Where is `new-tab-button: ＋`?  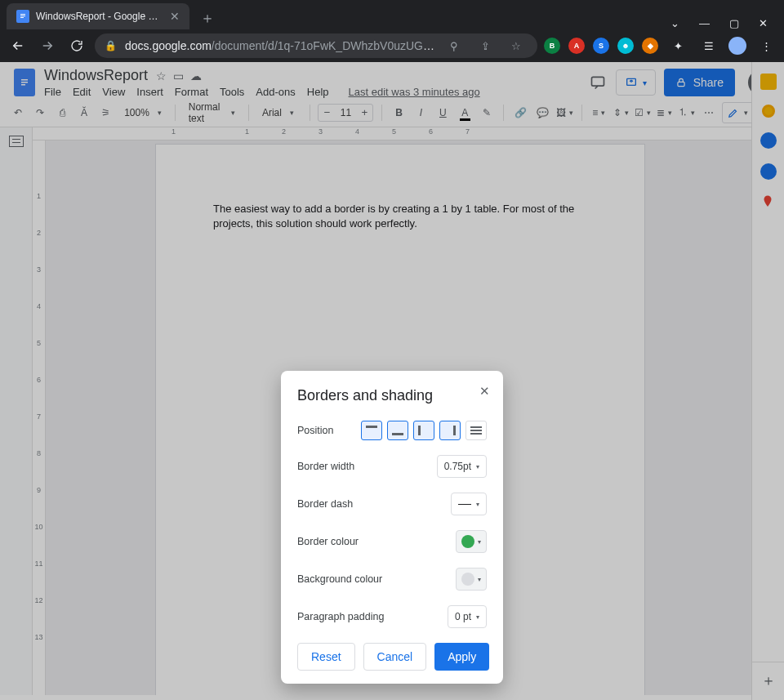
new-tab-button: ＋ is located at coordinates (207, 18).